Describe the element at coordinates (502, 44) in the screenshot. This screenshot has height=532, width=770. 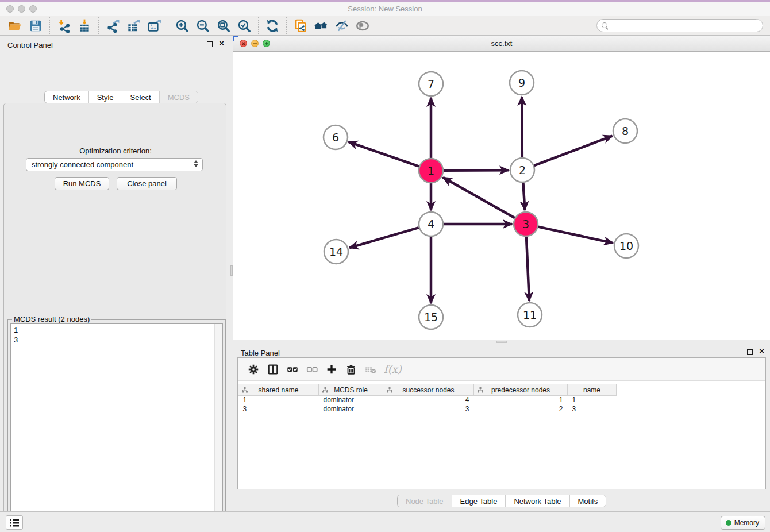
I see `network-window-titlebar: scc.txt` at that location.